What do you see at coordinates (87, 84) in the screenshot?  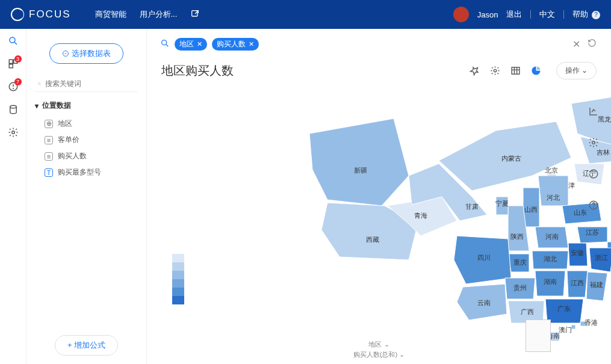 I see `keyword-search` at bounding box center [87, 84].